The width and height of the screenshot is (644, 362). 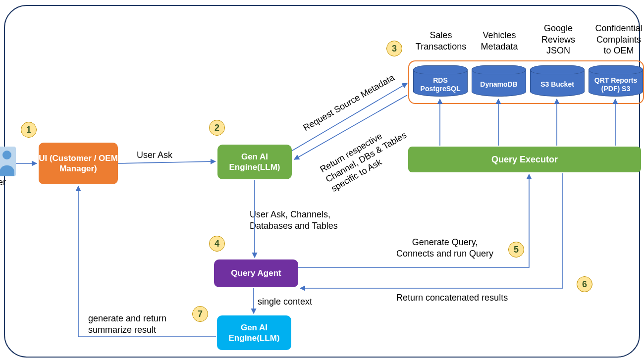 I want to click on query-agent-node: Query Agent, so click(x=256, y=273).